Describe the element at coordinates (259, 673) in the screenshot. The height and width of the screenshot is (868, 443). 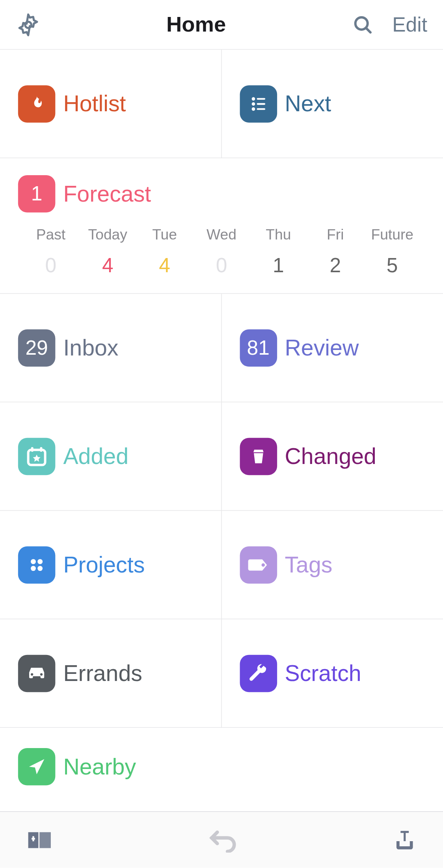
I see `wrench-icon` at that location.